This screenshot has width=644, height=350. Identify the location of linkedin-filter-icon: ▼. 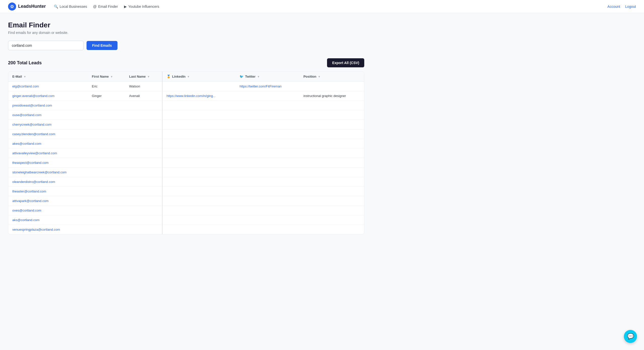
(188, 77).